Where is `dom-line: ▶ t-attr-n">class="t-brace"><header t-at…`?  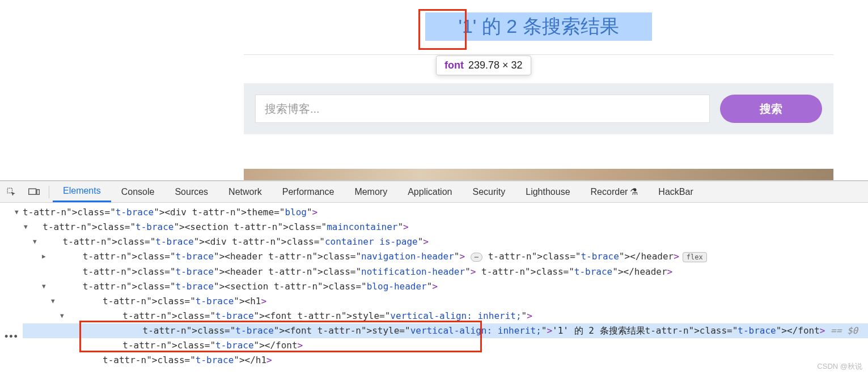 dom-line: ▶ t-attr-n">class="t-brace"><header t-at… is located at coordinates (446, 257).